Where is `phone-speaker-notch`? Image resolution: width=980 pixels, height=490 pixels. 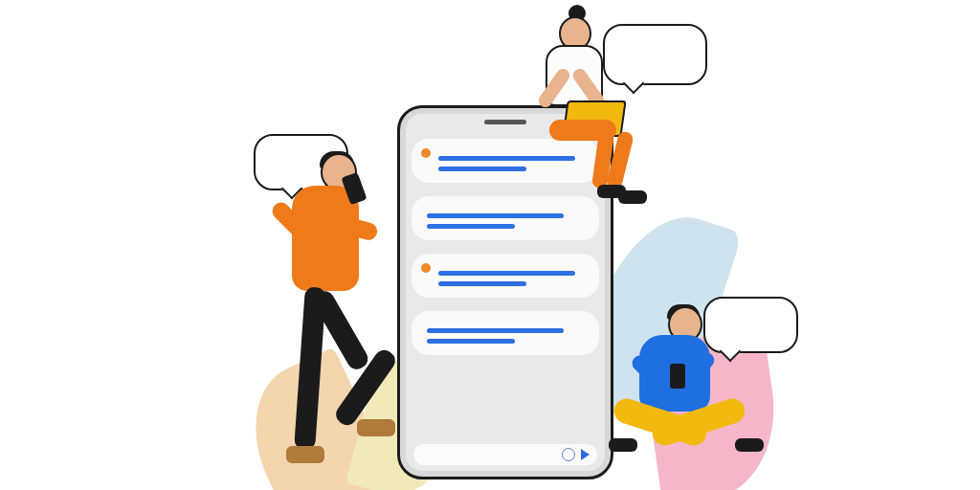 phone-speaker-notch is located at coordinates (505, 122).